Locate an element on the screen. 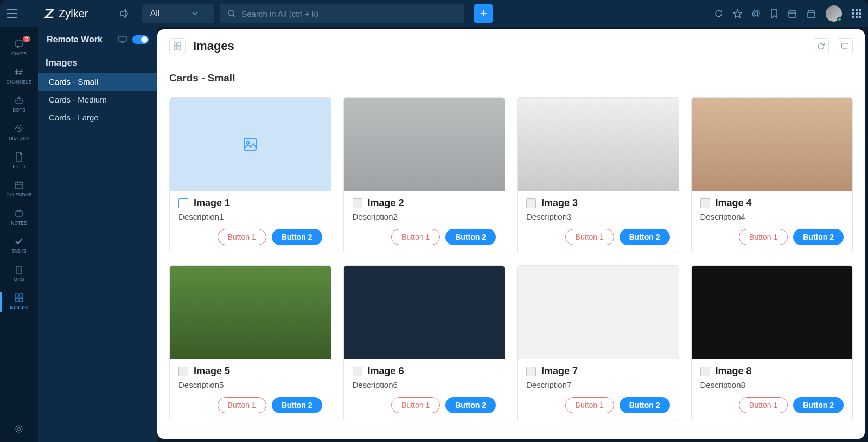 The image size is (868, 442). card-image is located at coordinates (598, 312).